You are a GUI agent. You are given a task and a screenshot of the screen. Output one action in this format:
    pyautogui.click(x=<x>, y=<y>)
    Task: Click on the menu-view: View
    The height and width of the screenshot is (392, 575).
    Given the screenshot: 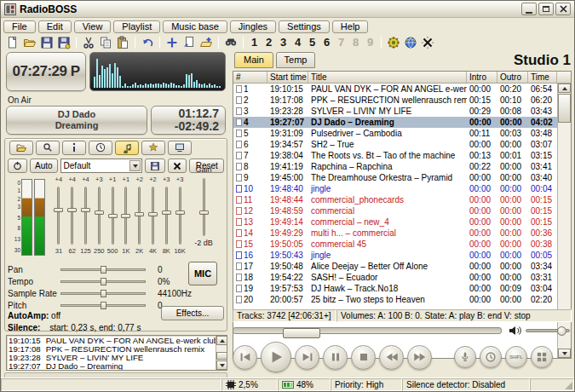 What is the action you would take?
    pyautogui.click(x=93, y=27)
    